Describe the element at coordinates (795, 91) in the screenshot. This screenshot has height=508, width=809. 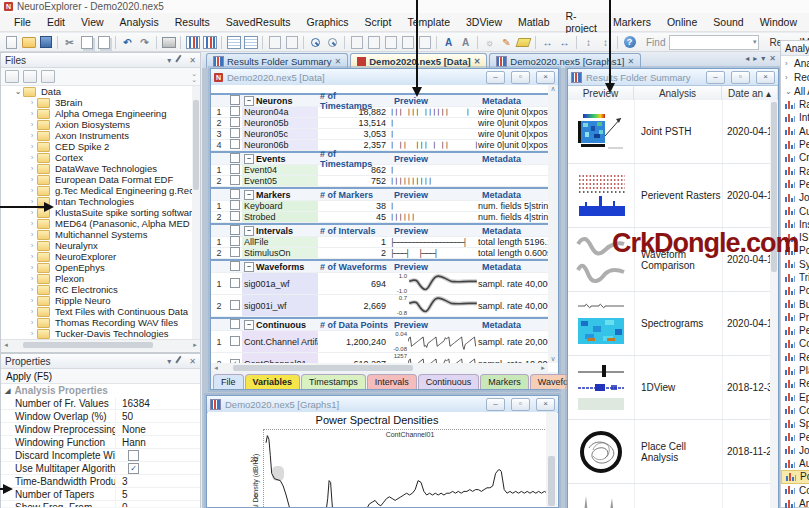
I see `analyses-group: ⌄ All A` at that location.